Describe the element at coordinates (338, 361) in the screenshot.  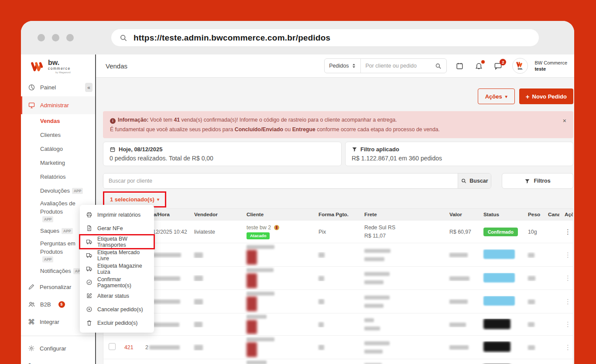
I see `table-row: 420 1 R$ 15,00 ⋮` at that location.